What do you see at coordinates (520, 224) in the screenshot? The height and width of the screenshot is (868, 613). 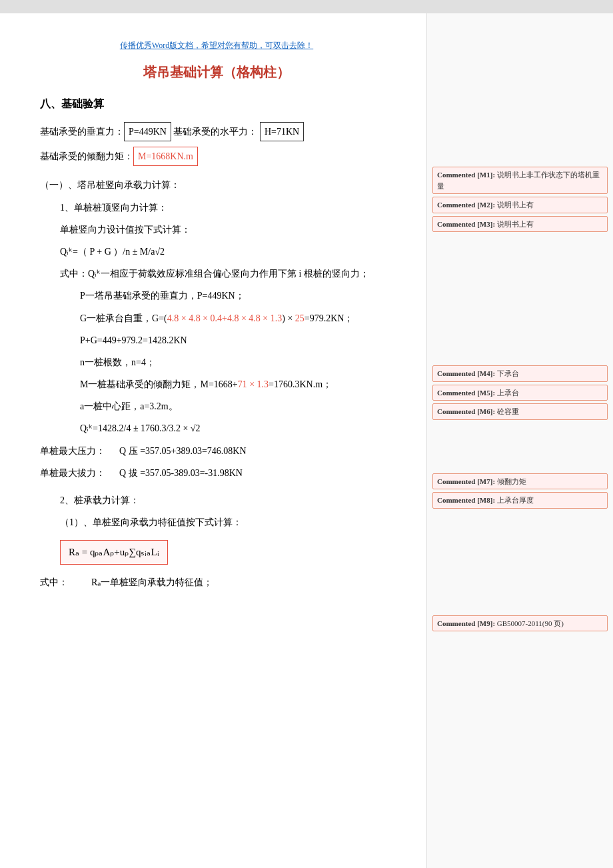 I see `comment-m3: Commented [M3]: 说明书上有` at bounding box center [520, 224].